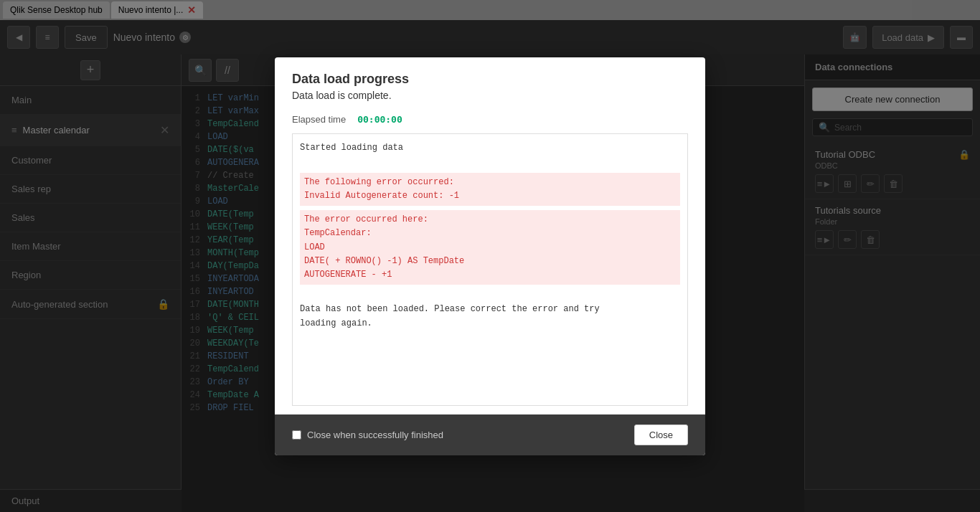  I want to click on log-error-here-3: LOAD, so click(490, 248).